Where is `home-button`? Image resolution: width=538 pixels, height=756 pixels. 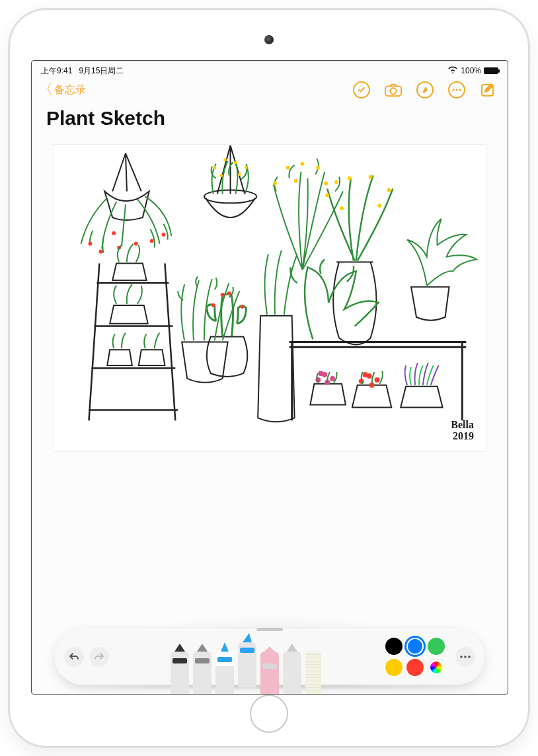 home-button is located at coordinates (269, 714).